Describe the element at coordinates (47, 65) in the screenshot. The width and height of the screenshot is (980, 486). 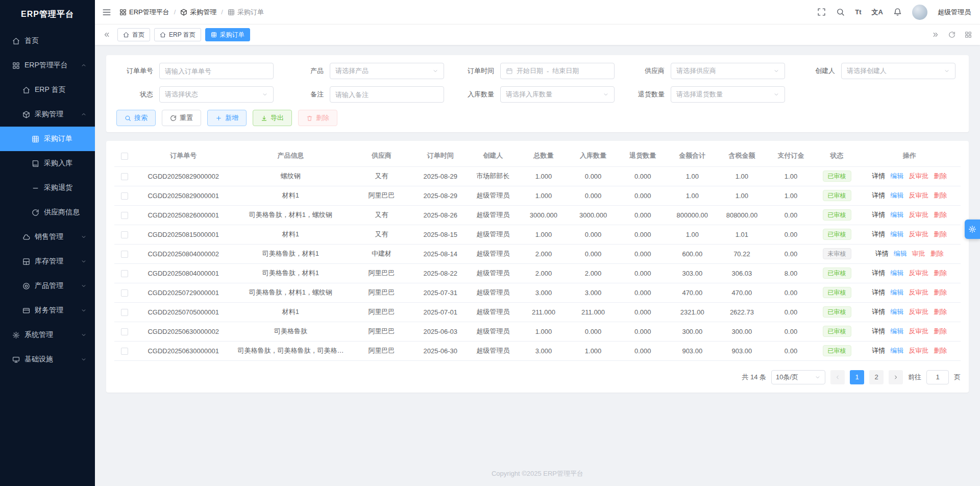
I see `sidebar-item-erp-platform: ERP管理平台` at that location.